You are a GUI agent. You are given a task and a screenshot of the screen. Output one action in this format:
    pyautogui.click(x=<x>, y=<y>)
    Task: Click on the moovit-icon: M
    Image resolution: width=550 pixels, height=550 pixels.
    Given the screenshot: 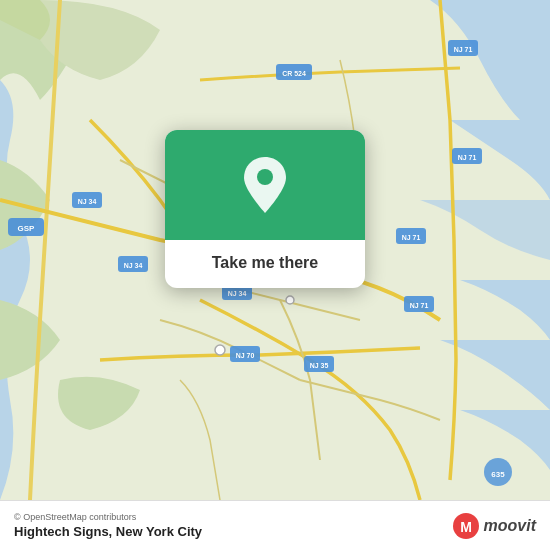 What is the action you would take?
    pyautogui.click(x=466, y=526)
    